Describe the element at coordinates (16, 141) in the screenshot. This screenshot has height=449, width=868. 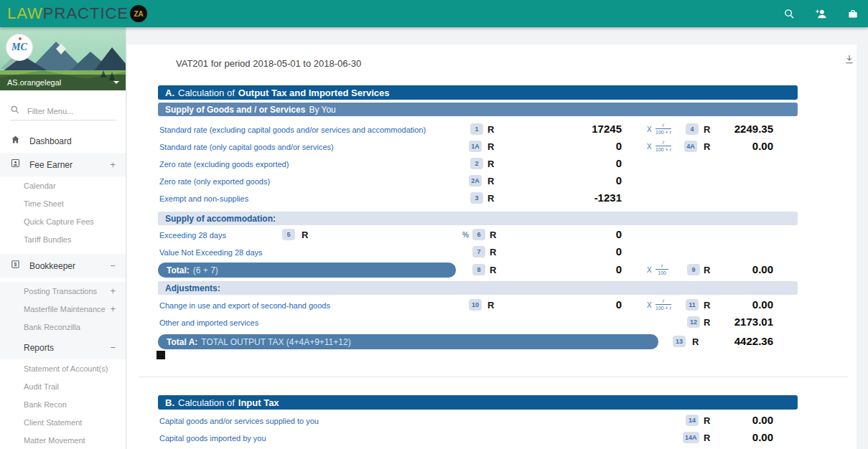
I see `home-icon` at that location.